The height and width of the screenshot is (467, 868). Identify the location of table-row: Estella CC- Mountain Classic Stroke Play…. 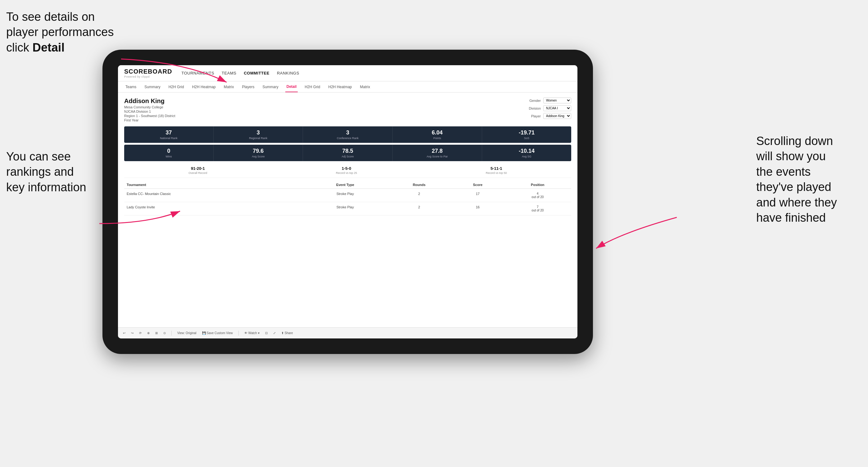
(348, 195).